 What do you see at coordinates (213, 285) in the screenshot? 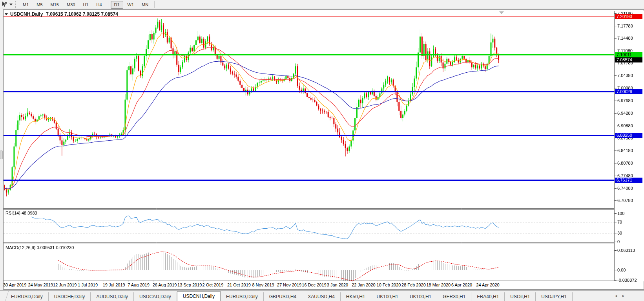
I see `time-axis-label: 2 Oct 2019` at bounding box center [213, 285].